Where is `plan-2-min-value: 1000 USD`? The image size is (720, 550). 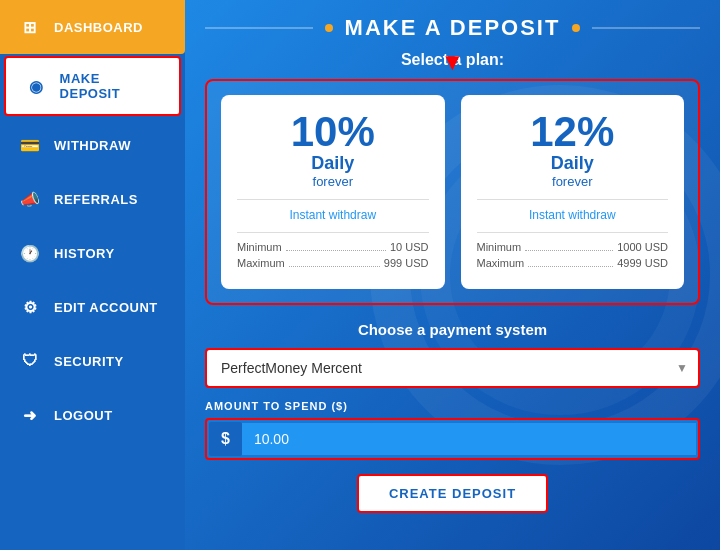 plan-2-min-value: 1000 USD is located at coordinates (642, 247).